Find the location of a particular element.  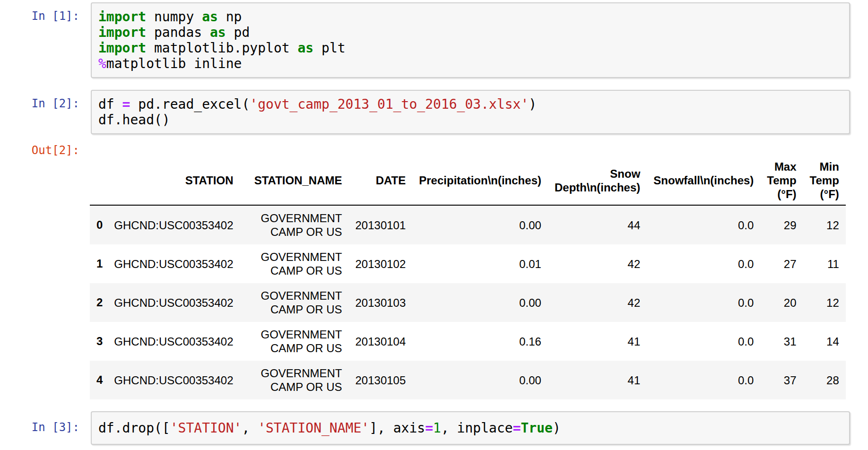

code-token: ], axis is located at coordinates (397, 428).